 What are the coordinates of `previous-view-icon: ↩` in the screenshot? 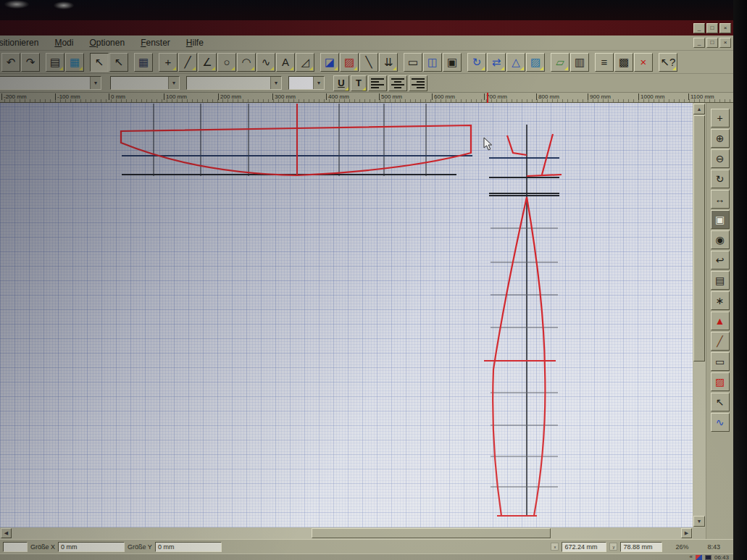 It's located at (720, 260).